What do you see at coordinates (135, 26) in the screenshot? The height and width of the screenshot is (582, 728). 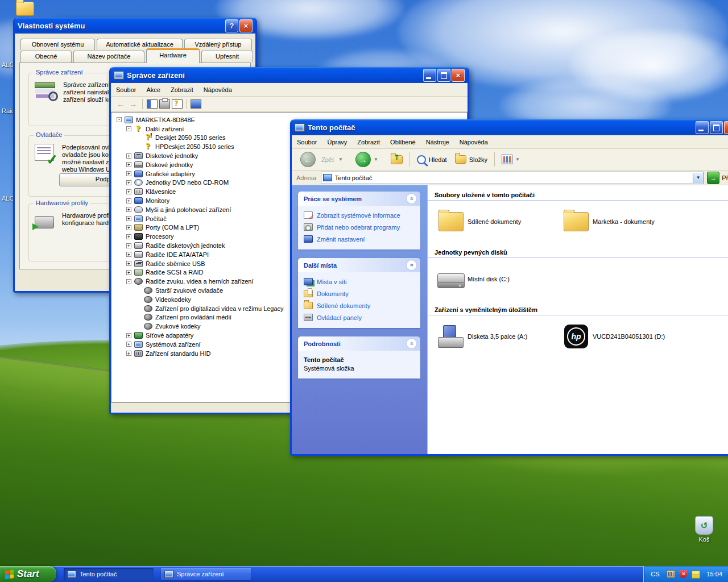 I see `system-properties-titlebar: Vlastnosti systému ? ×` at bounding box center [135, 26].